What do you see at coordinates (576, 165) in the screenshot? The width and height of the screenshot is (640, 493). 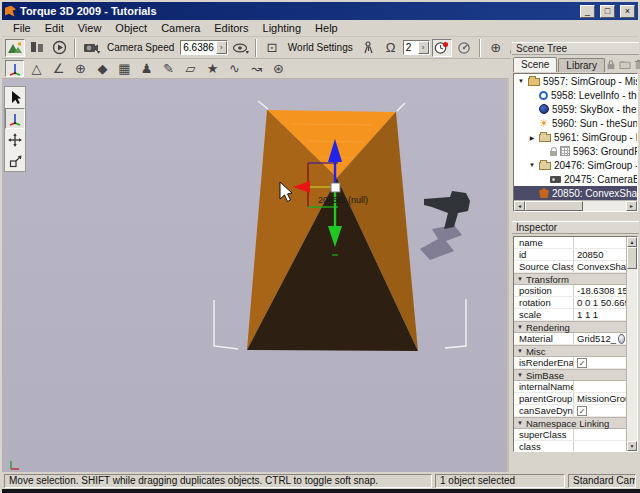 I see `tree-item: ▼20476: SimGroup - CameraBoo` at bounding box center [576, 165].